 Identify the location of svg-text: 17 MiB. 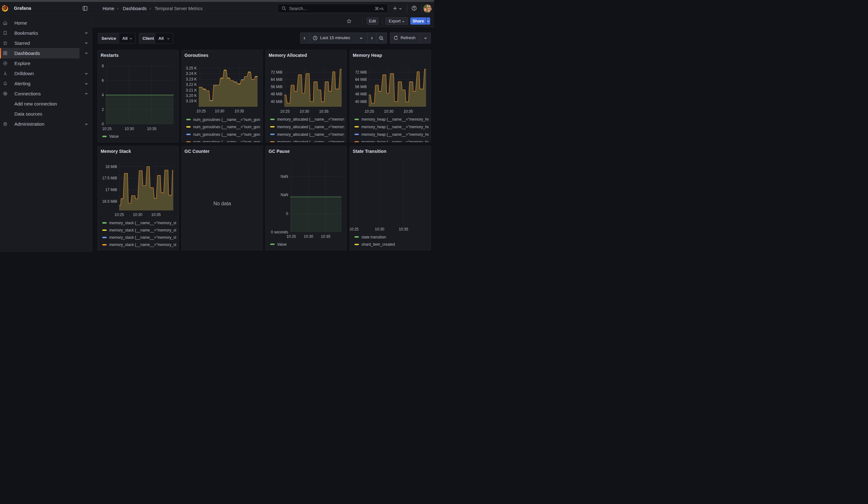
(111, 189).